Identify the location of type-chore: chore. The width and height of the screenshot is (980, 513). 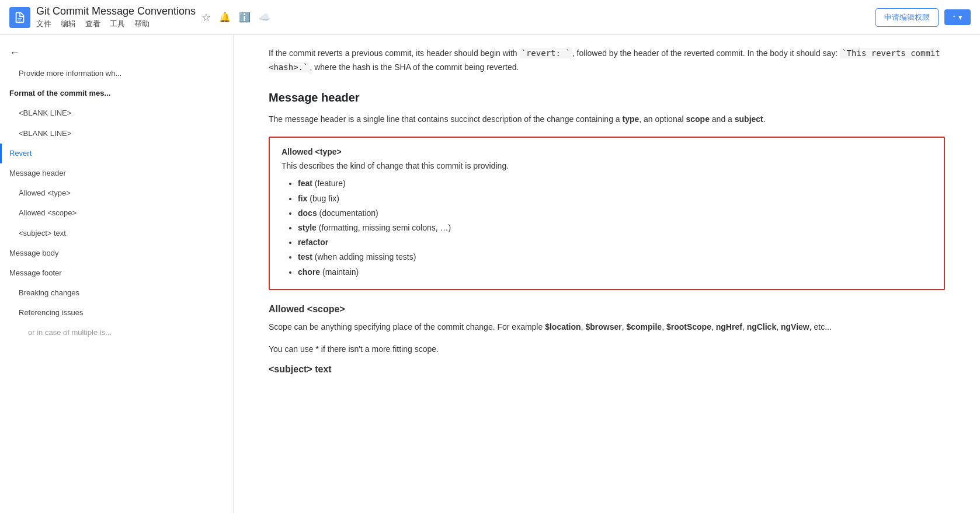
(309, 272).